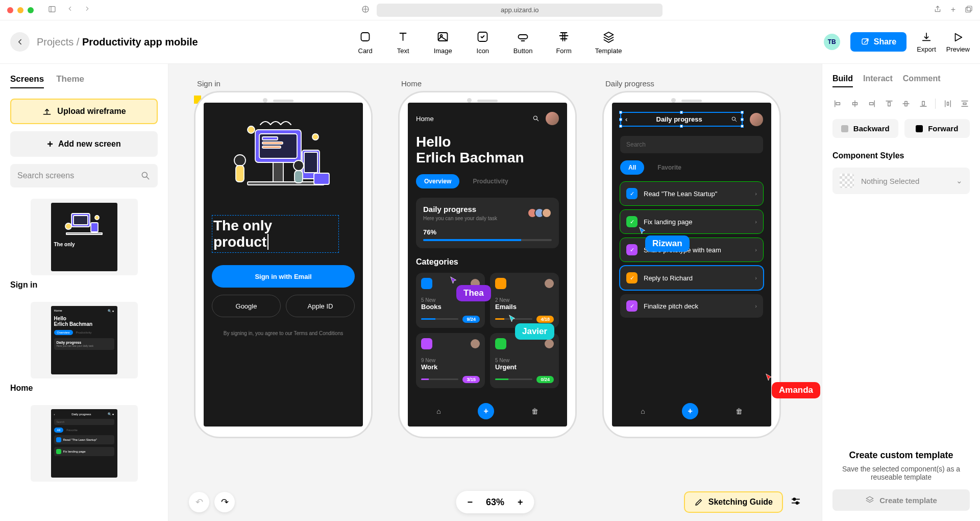 This screenshot has width=980, height=521. What do you see at coordinates (632, 168) in the screenshot?
I see `filter-all: All` at bounding box center [632, 168].